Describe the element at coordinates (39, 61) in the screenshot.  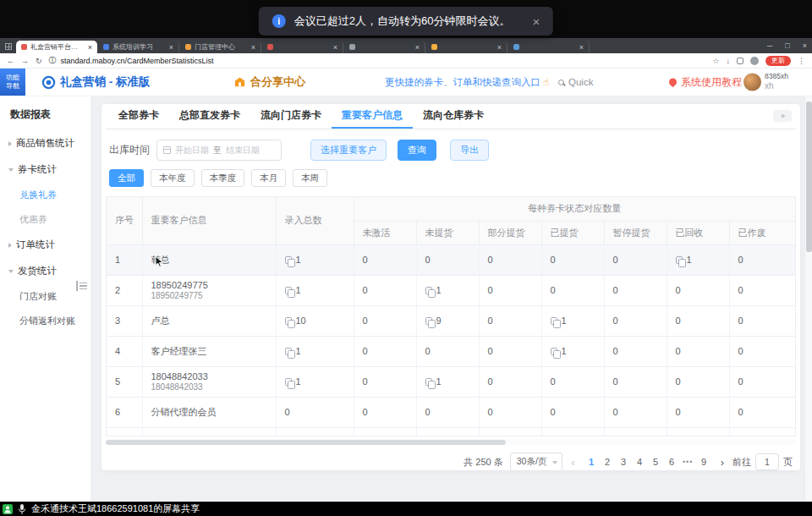
I see `refresh-icon: ↻` at that location.